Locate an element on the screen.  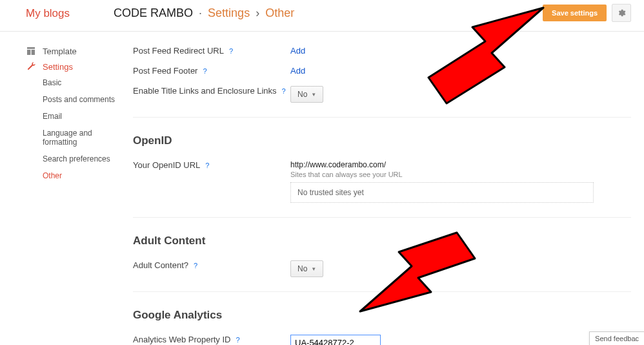
add-footer-link: Add is located at coordinates (298, 71).